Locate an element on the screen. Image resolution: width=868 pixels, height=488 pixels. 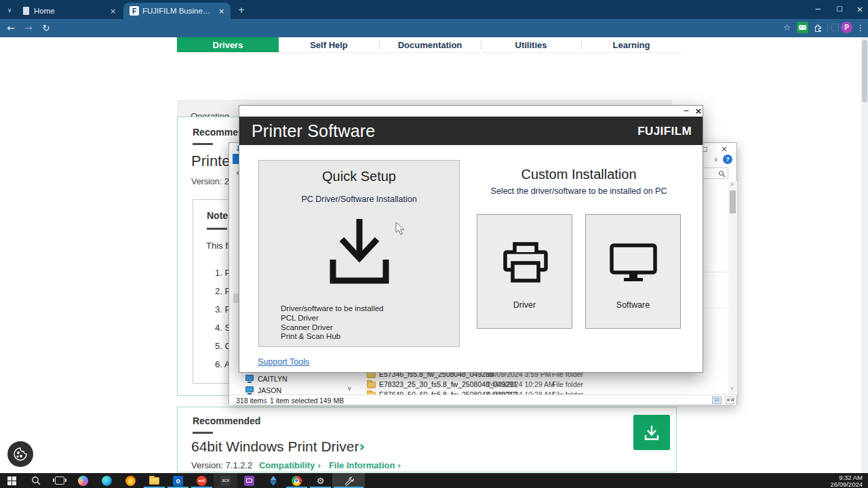
list-separator is located at coordinates (716, 308).